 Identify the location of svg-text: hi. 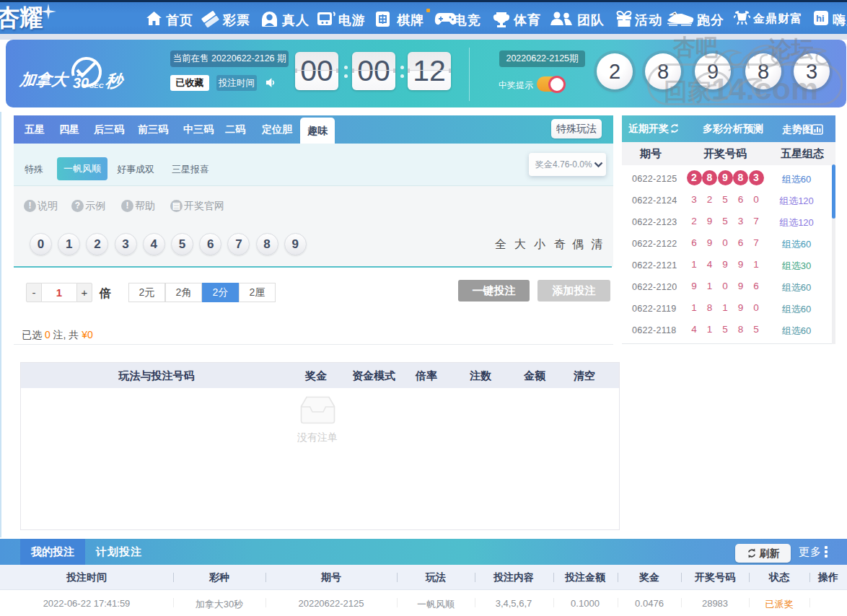
(820, 19).